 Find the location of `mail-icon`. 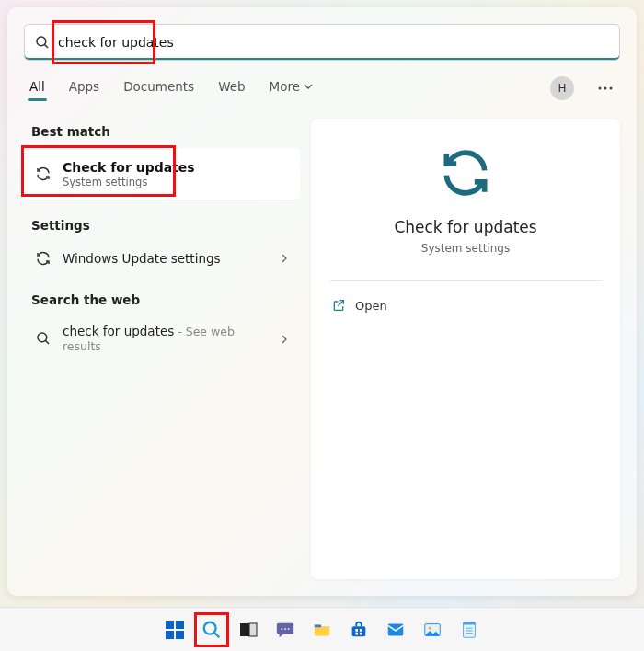

mail-icon is located at coordinates (396, 630).